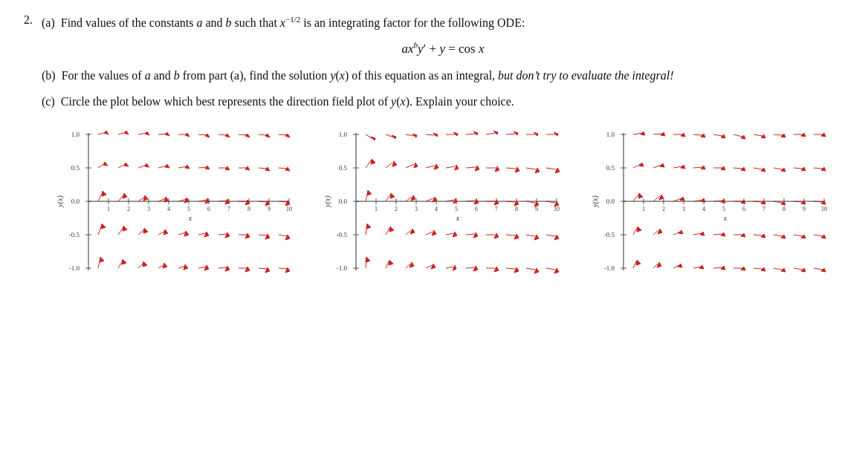  I want to click on part-a: (a) Find values of the constants a and b…, so click(443, 35).